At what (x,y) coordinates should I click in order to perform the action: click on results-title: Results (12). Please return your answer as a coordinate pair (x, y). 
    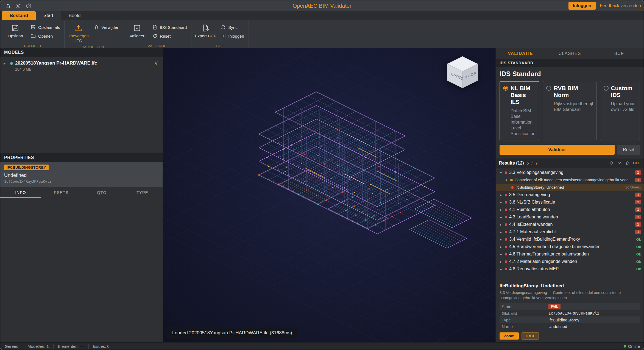
    Looking at the image, I should click on (511, 163).